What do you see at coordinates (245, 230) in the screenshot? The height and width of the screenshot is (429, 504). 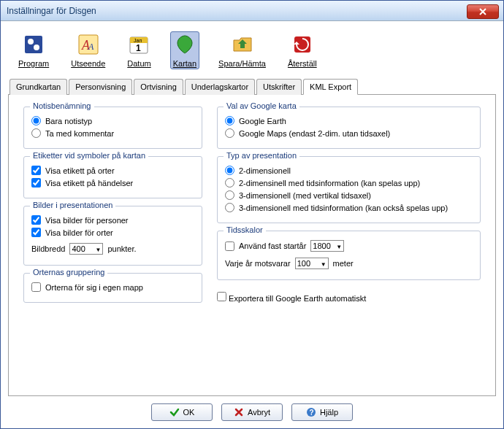 I see `group-title: Tidsskalor` at bounding box center [245, 230].